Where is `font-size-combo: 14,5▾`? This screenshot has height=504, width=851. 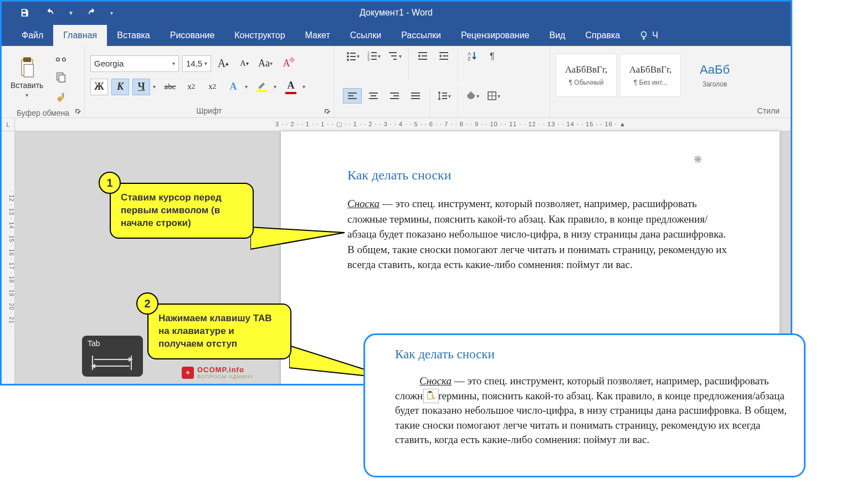
font-size-combo: 14,5▾ is located at coordinates (197, 64).